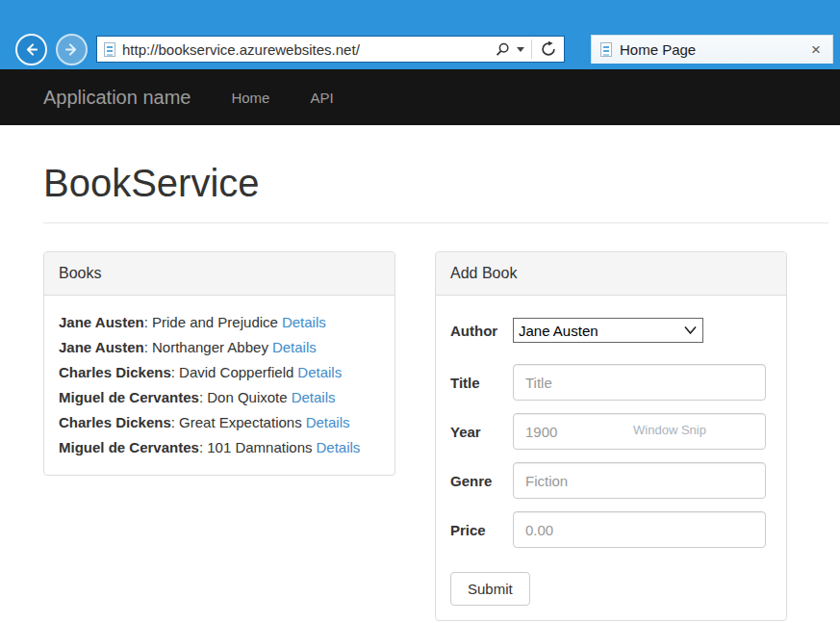 Image resolution: width=840 pixels, height=623 pixels. What do you see at coordinates (481, 383) in the screenshot?
I see `title-label: Title` at bounding box center [481, 383].